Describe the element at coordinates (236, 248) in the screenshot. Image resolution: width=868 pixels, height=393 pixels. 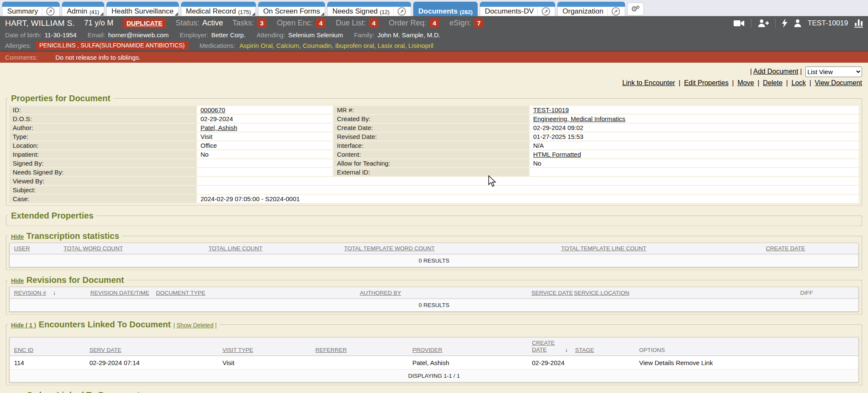
I see `column-header-label: TOTAL LINE COUNT` at that location.